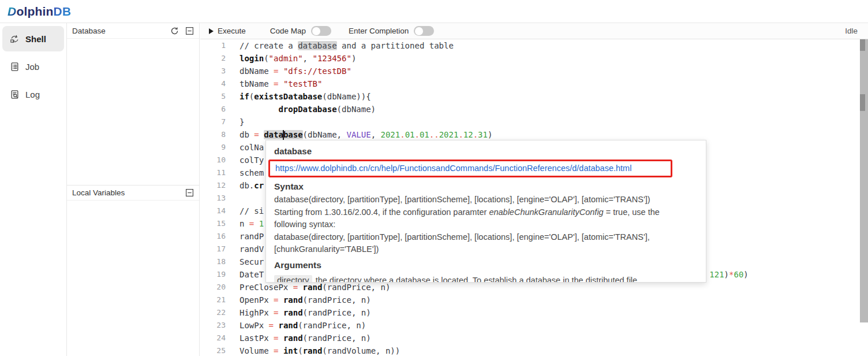 The width and height of the screenshot is (868, 356). I want to click on job-icon, so click(15, 67).